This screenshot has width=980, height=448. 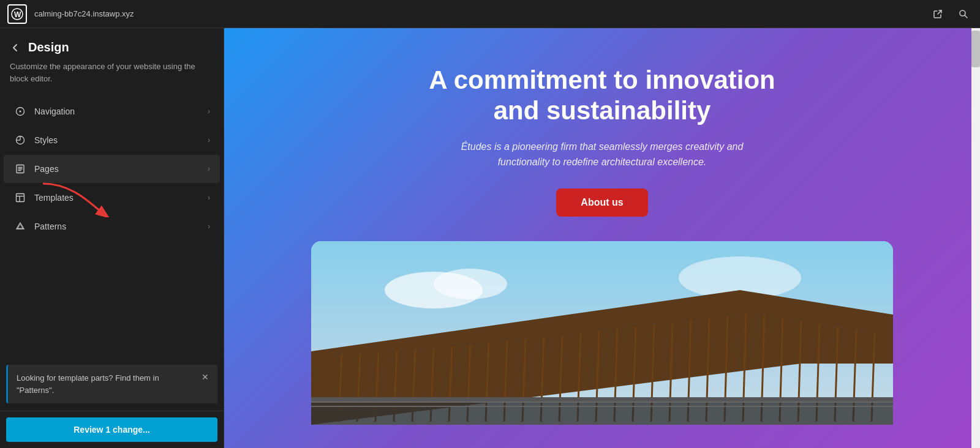 What do you see at coordinates (20, 198) in the screenshot?
I see `templates-icon` at bounding box center [20, 198].